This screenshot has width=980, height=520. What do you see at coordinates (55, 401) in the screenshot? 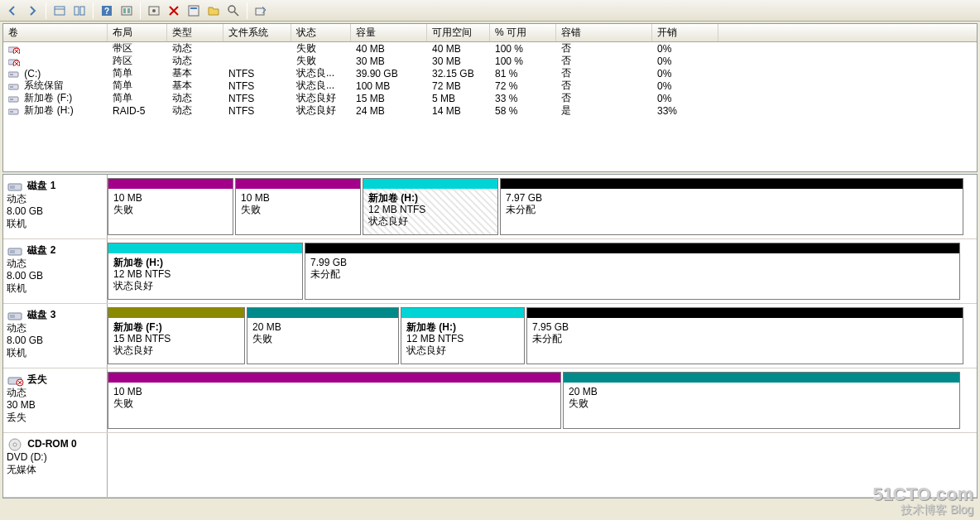
I see `disk-info: 丢失动态30 MB丢失` at bounding box center [55, 401].